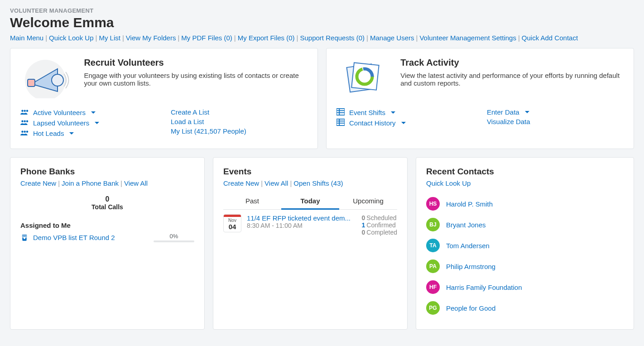  I want to click on phone-banks-link: Join a Phone Bank, so click(90, 183).